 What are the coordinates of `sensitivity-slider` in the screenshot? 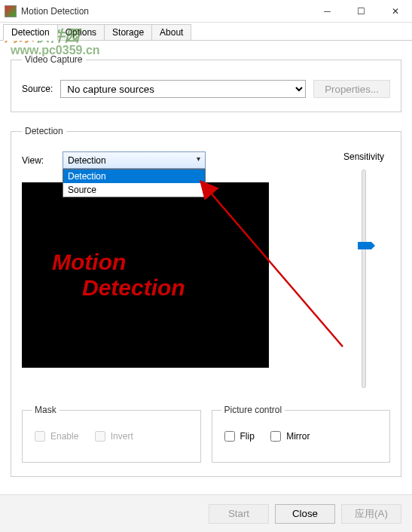 It's located at (364, 279).